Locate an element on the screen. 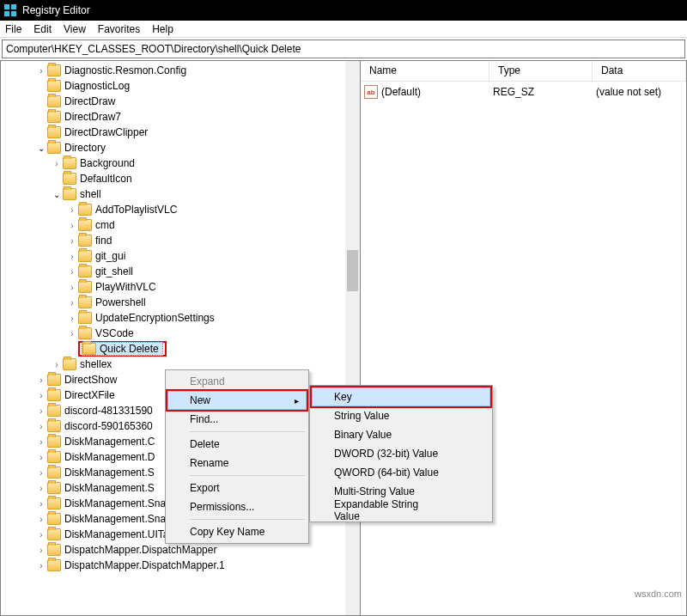  tree-node: ›Powershell is located at coordinates (182, 302).